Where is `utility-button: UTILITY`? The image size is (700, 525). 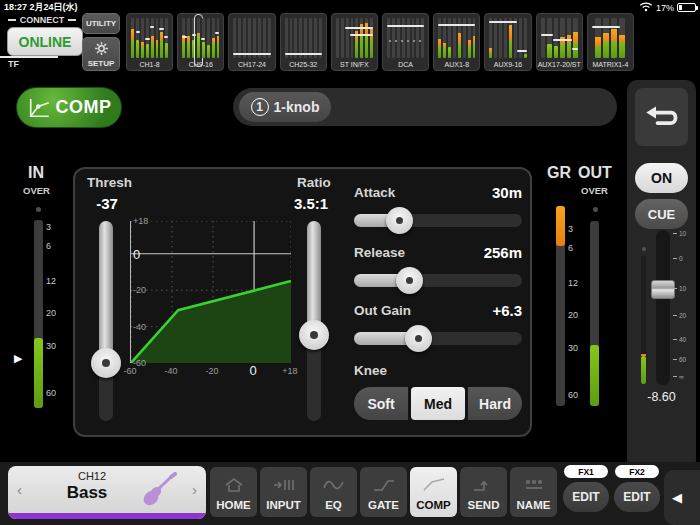
utility-button: UTILITY is located at coordinates (101, 24).